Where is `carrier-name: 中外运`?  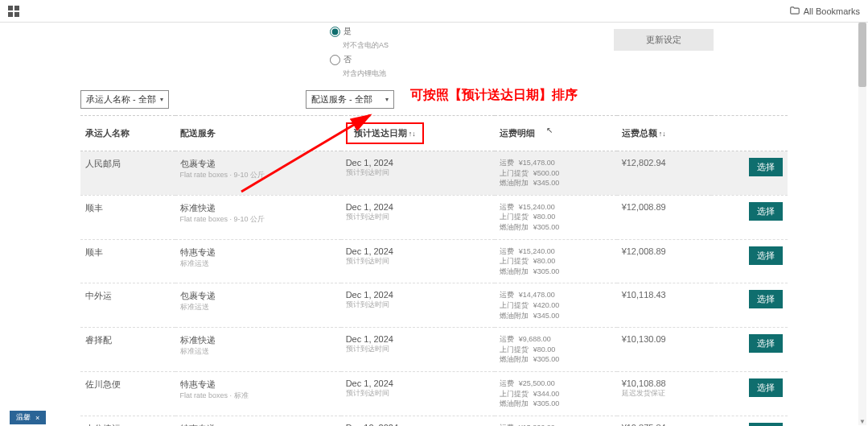
carrier-name: 中外运 is located at coordinates (128, 296).